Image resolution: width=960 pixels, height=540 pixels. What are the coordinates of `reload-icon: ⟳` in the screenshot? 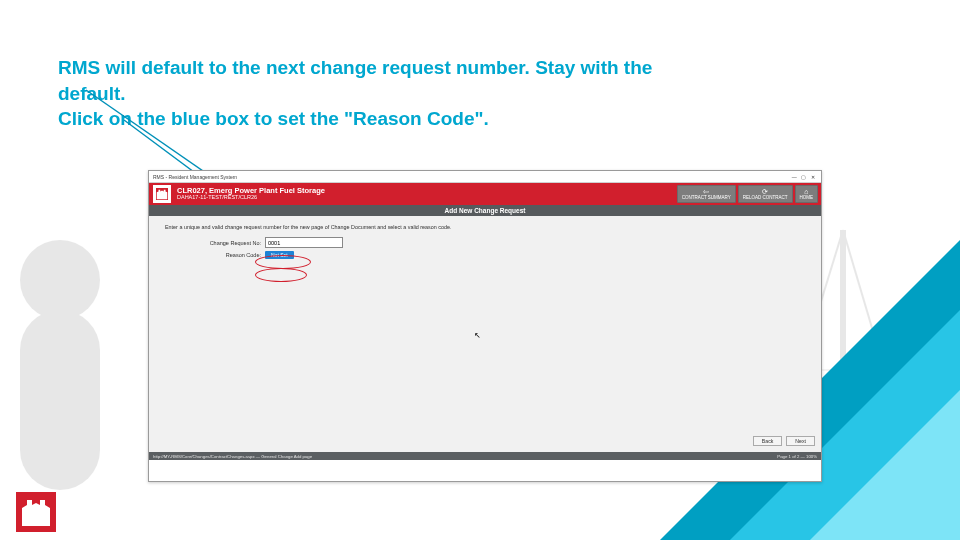 It's located at (765, 192).